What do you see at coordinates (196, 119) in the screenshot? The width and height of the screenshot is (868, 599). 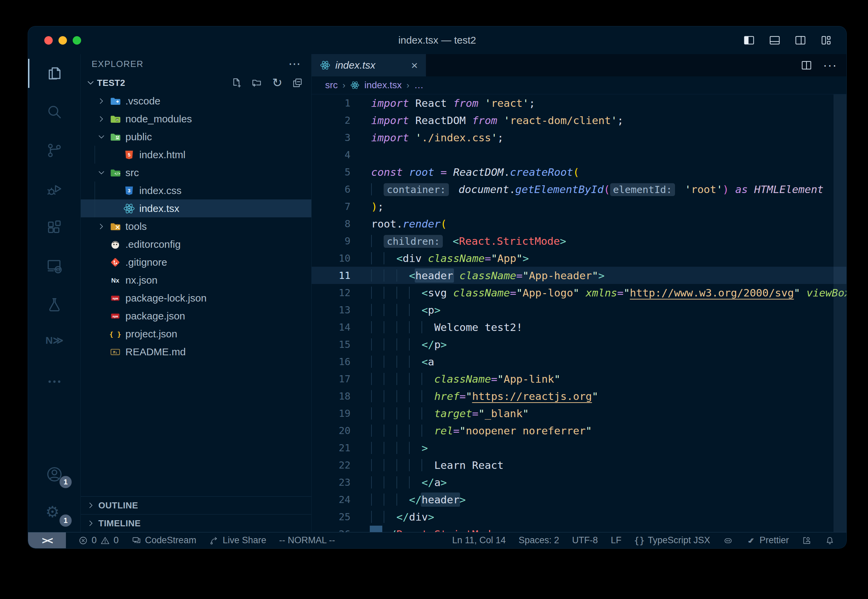 I see `tree-item-node-modules: JSnode_modules` at bounding box center [196, 119].